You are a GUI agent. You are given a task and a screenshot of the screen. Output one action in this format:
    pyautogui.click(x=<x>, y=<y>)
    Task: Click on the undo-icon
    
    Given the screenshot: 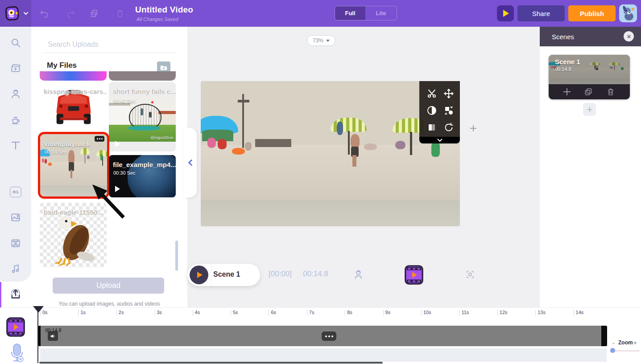 What is the action you would take?
    pyautogui.click(x=44, y=13)
    